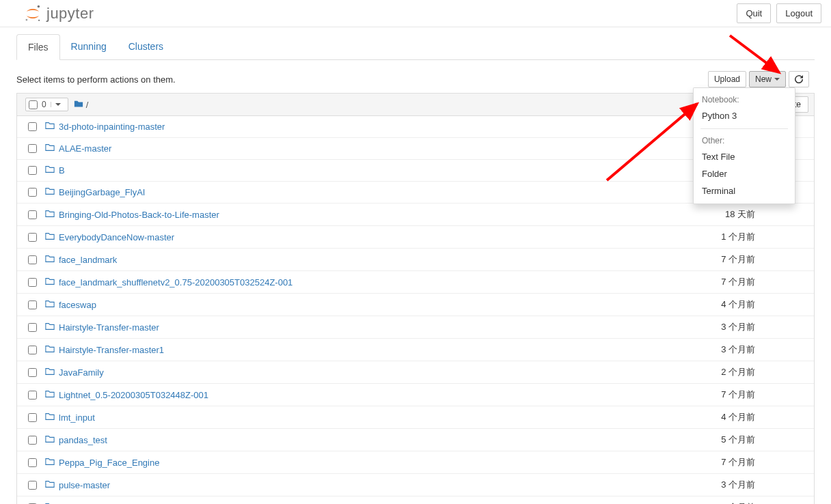  What do you see at coordinates (78, 485) in the screenshot?
I see `file-link: pulse-master` at bounding box center [78, 485].